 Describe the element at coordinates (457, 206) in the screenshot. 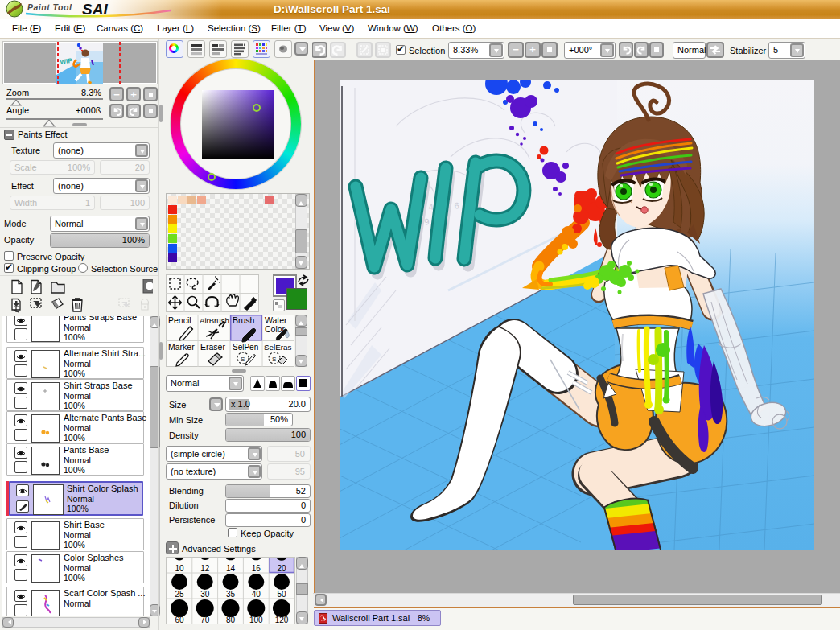

I see `svg-text: 6` at that location.